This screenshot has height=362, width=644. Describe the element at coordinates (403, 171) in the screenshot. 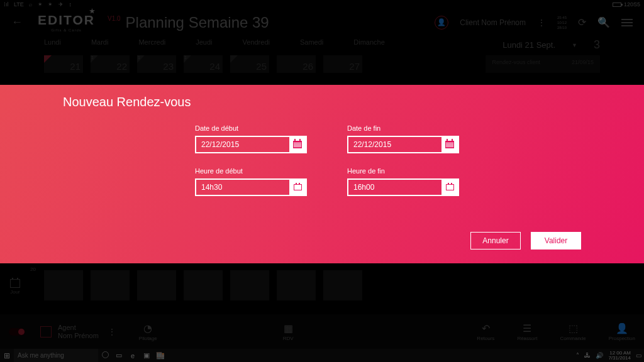

I see `end-time-label: Heure de fin` at that location.